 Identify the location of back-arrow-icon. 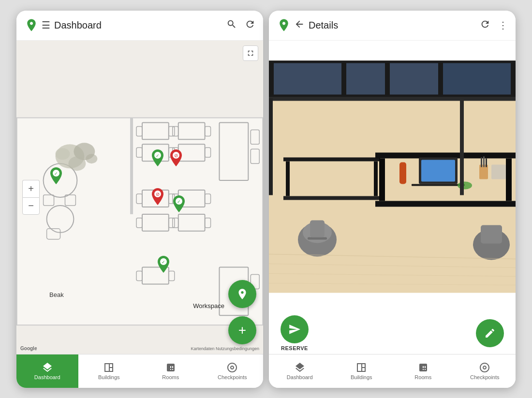
(299, 24).